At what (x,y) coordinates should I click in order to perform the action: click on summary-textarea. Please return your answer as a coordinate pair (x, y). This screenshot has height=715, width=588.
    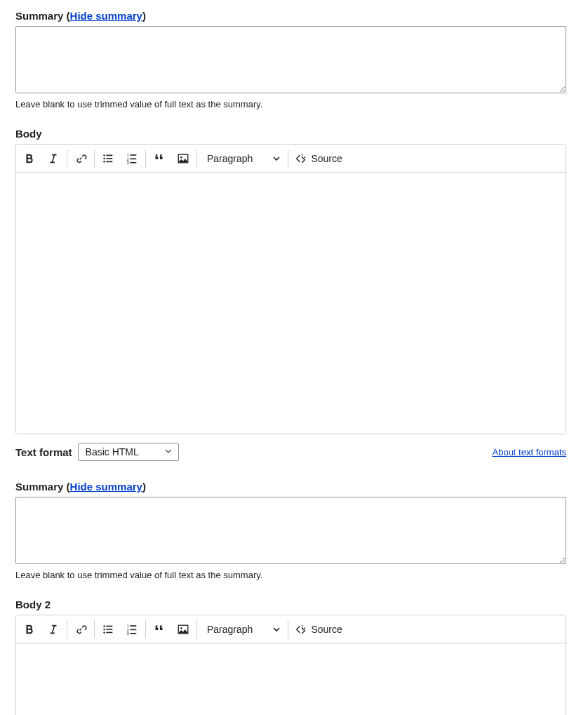
    Looking at the image, I should click on (290, 60).